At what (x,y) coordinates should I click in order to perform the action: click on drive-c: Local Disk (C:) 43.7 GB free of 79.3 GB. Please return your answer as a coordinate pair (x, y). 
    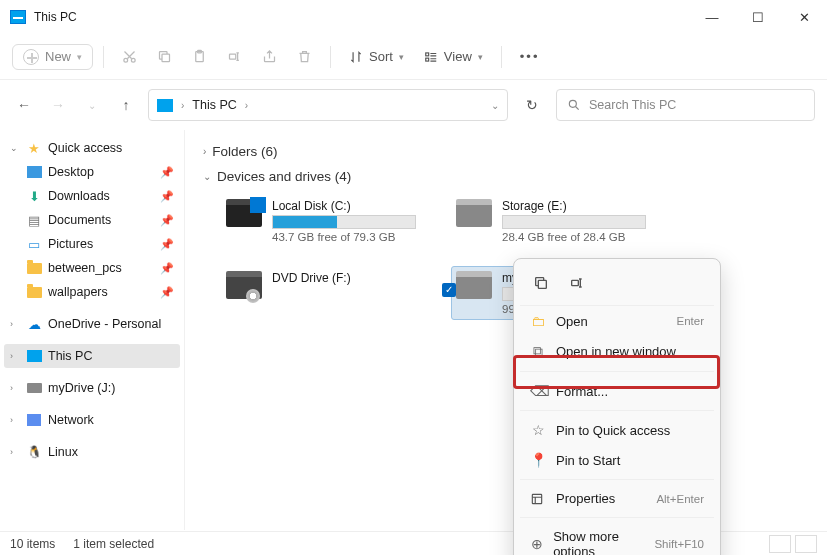
    Looking at the image, I should click on (321, 221).